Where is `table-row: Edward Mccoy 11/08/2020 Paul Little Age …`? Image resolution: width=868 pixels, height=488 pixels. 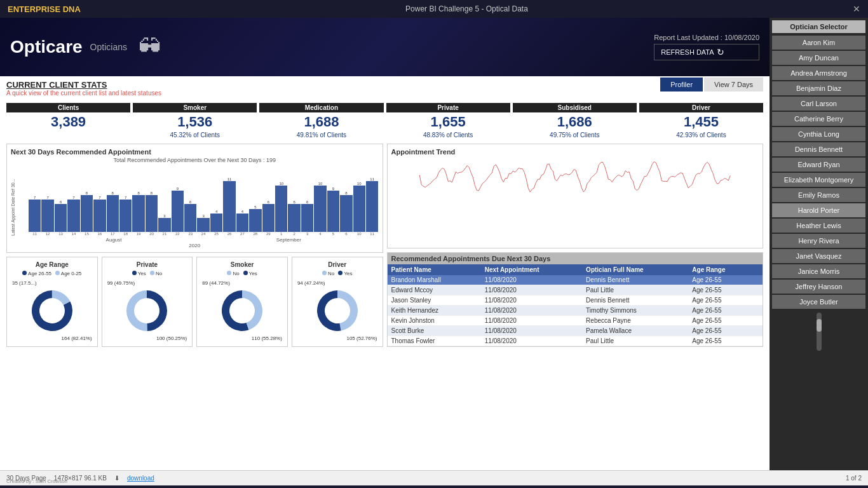 table-row: Edward Mccoy 11/08/2020 Paul Little Age … is located at coordinates (576, 290).